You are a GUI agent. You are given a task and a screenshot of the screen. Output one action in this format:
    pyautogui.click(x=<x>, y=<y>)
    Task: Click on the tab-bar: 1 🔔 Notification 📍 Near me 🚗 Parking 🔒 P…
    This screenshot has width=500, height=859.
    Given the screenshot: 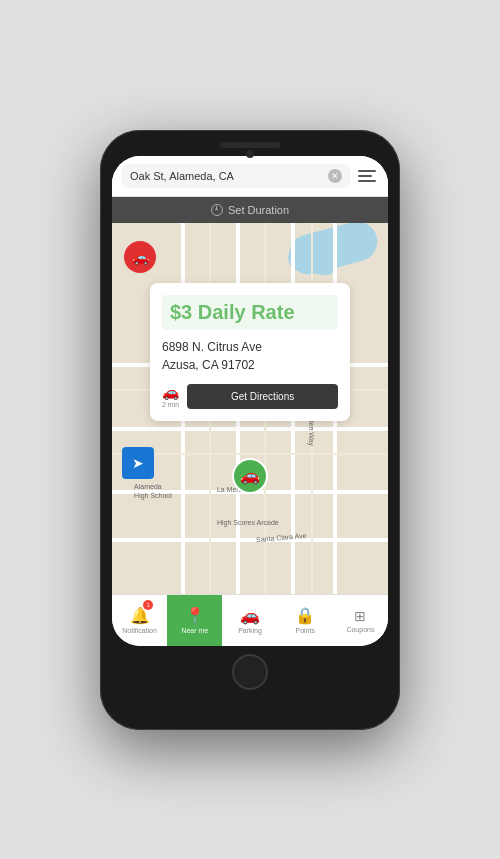 What is the action you would take?
    pyautogui.click(x=250, y=620)
    